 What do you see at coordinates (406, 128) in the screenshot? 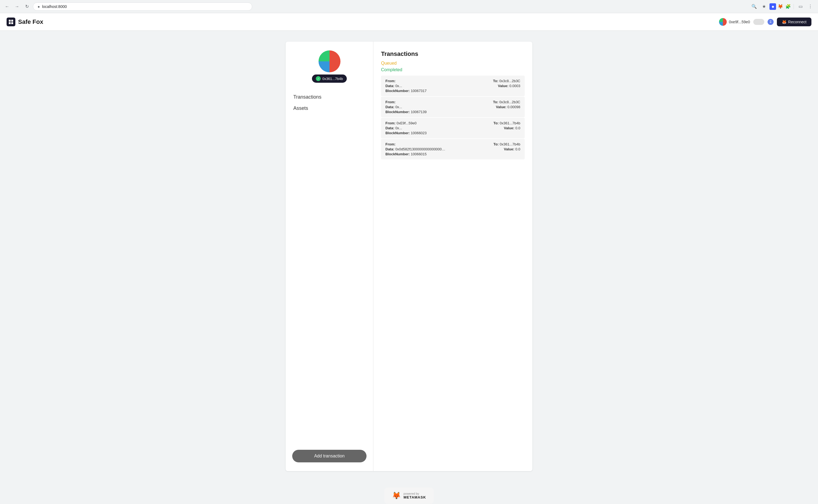
I see `tx-left-3: From: 0xE9f...59e0 Data: 0x... BlockNumb…` at bounding box center [406, 128].